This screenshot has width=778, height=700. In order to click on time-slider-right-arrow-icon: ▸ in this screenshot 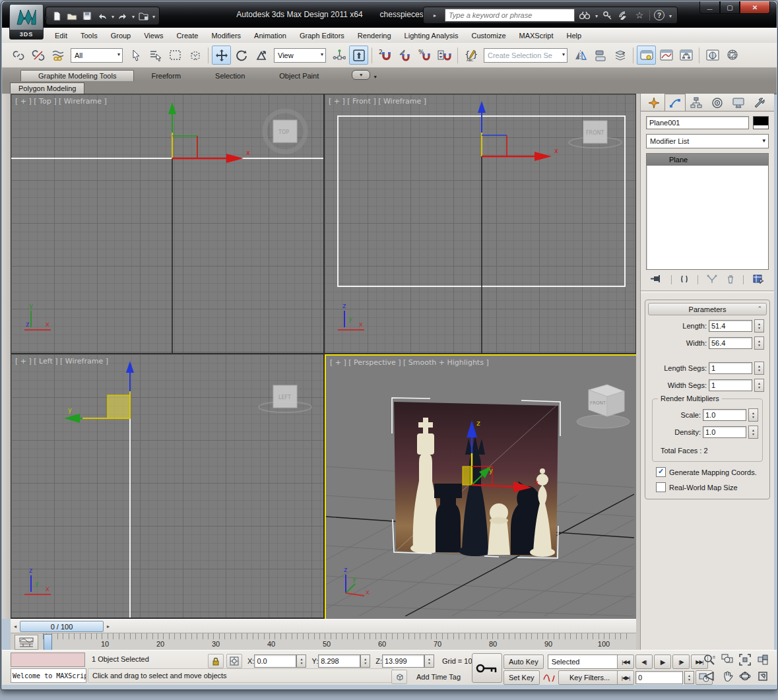, I will do `click(108, 627)`.